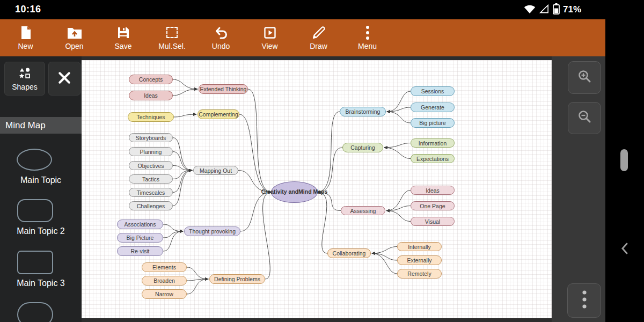 The image size is (644, 322). What do you see at coordinates (269, 46) in the screenshot?
I see `toolbar-view-label: View` at bounding box center [269, 46].